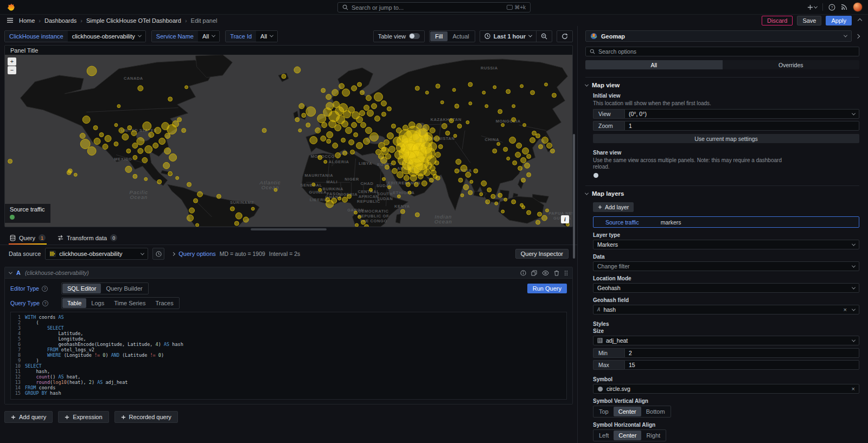 The height and width of the screenshot is (443, 868). I want to click on geohash-field-select: A hash ×, so click(726, 310).